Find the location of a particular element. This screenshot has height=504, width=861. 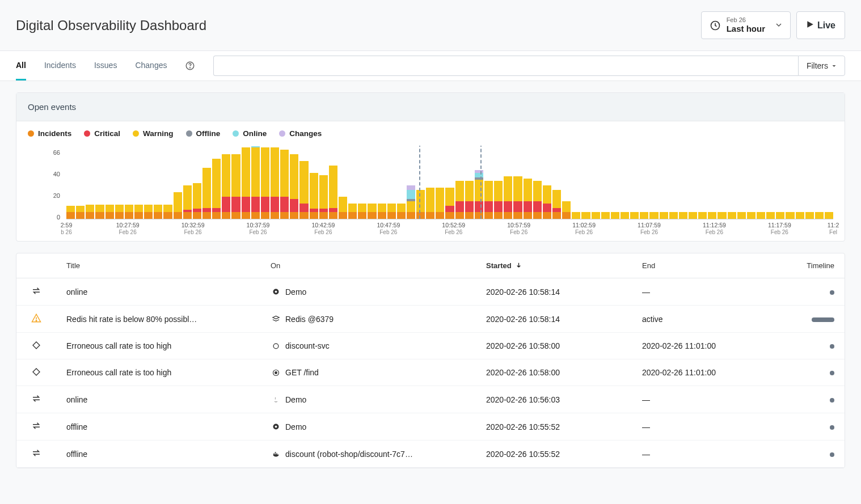

legend-item: Warning is located at coordinates (153, 134).